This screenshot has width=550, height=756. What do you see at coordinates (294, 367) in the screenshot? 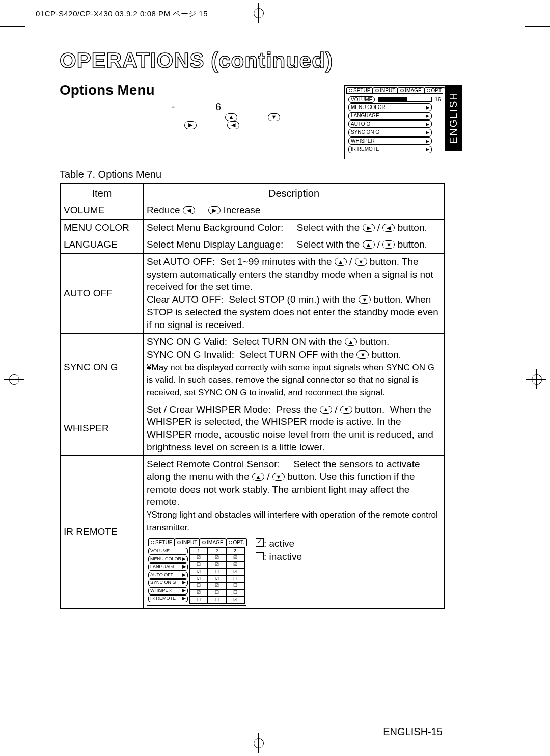
I see `row-sync-desc: SYNC ON G Valid: Select TURN ON with the…` at bounding box center [294, 367].